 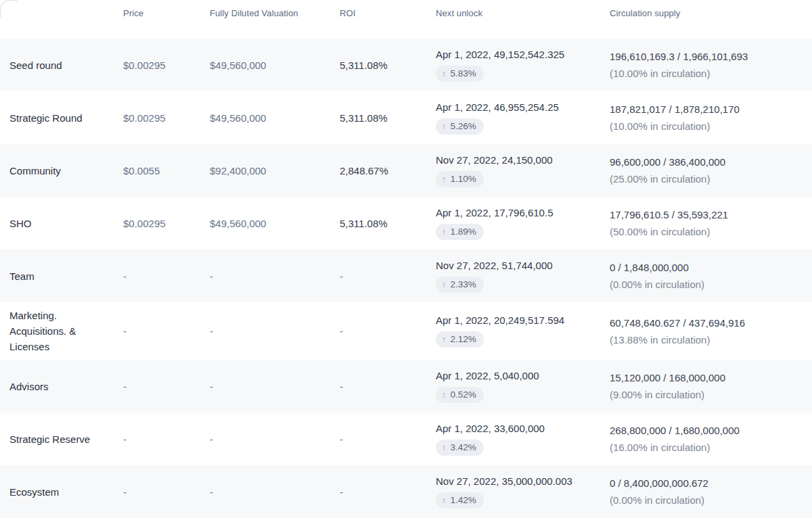 I want to click on circulation-supply-cell: 60,748,640.627 / 437,694,916 (13.88% in …, so click(x=710, y=331).